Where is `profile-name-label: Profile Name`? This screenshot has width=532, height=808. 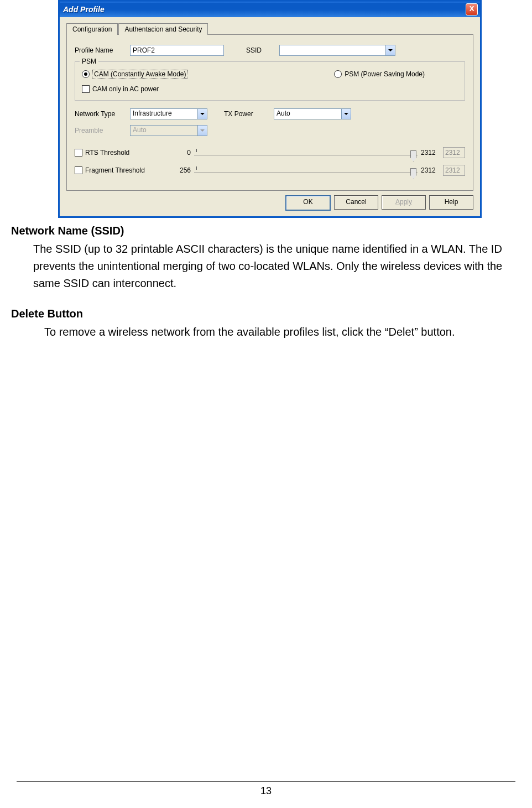
profile-name-label: Profile Name is located at coordinates (102, 50).